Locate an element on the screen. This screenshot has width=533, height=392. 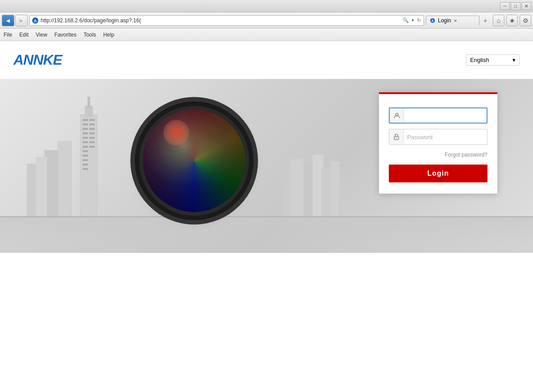
brand-logo: ANNKE is located at coordinates (37, 60).